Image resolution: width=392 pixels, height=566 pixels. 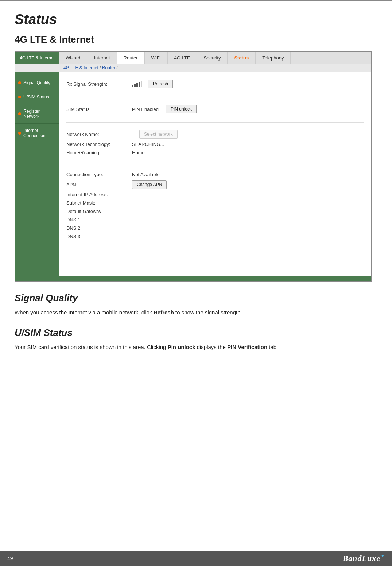 What do you see at coordinates (37, 133) in the screenshot?
I see `sidebar-item-internet-connection: Internet Connection` at bounding box center [37, 133].